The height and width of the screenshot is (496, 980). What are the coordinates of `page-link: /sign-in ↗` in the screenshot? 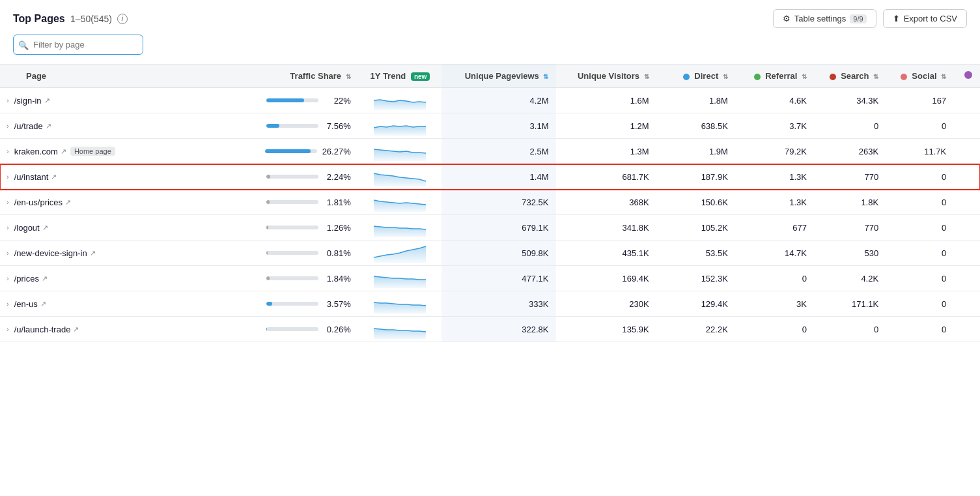 It's located at (33, 100).